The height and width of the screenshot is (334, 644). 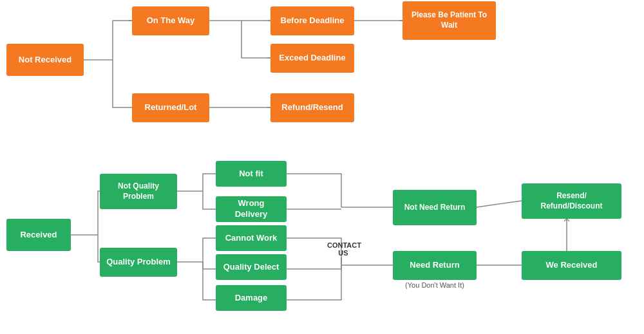 What do you see at coordinates (171, 108) in the screenshot?
I see `returned-lot-node: Returned/Lot` at bounding box center [171, 108].